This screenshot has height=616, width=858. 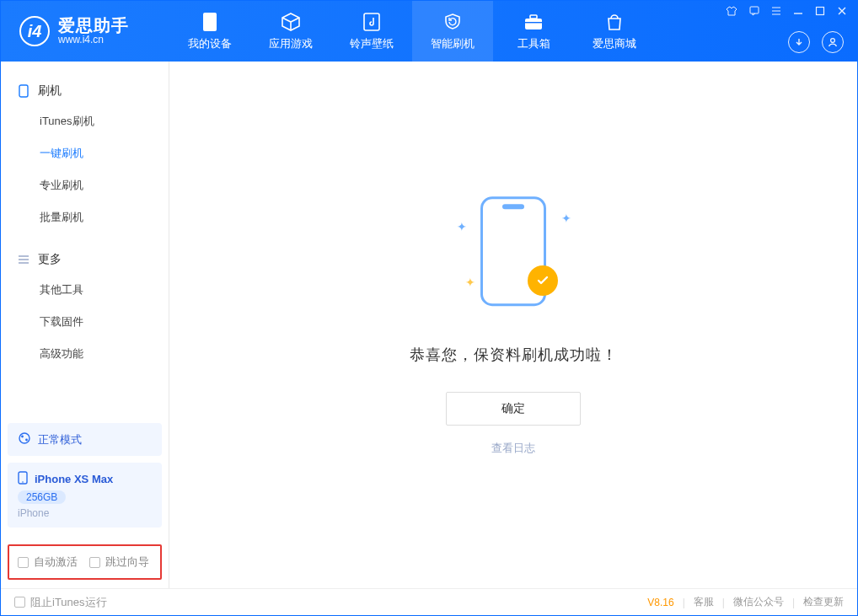 I want to click on bag-icon, so click(x=614, y=22).